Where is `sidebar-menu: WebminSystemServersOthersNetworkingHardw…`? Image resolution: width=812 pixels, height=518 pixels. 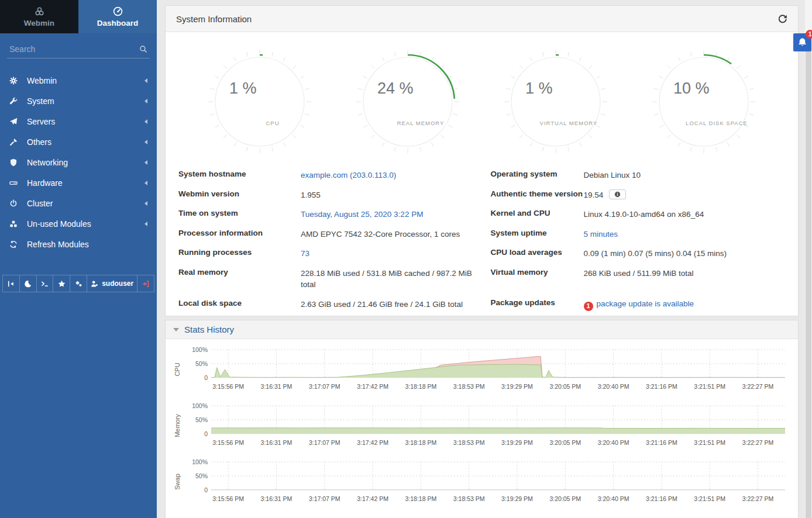
sidebar-menu: WebminSystemServersOthersNetworkingHardw… is located at coordinates (78, 163).